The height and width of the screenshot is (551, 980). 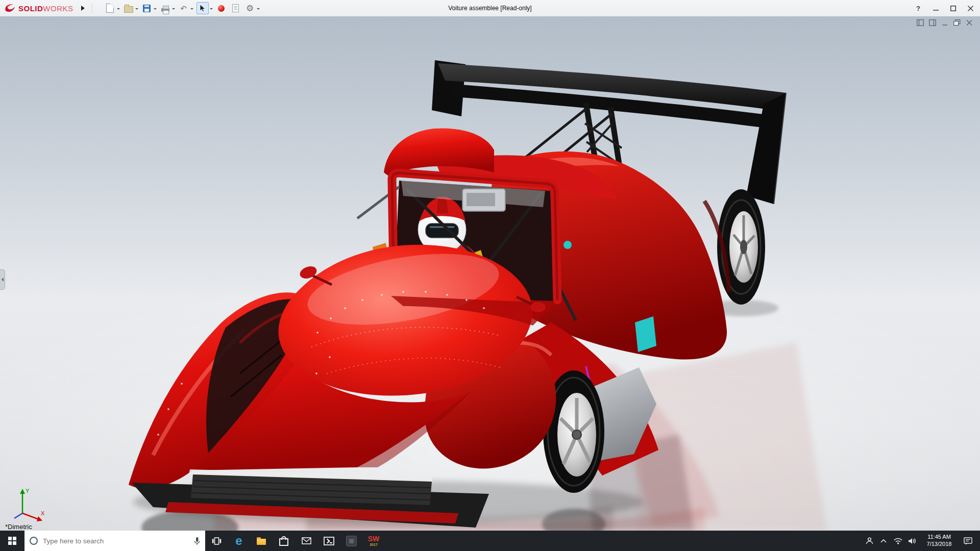 What do you see at coordinates (252, 8) in the screenshot?
I see `options-button: ⚙` at bounding box center [252, 8].